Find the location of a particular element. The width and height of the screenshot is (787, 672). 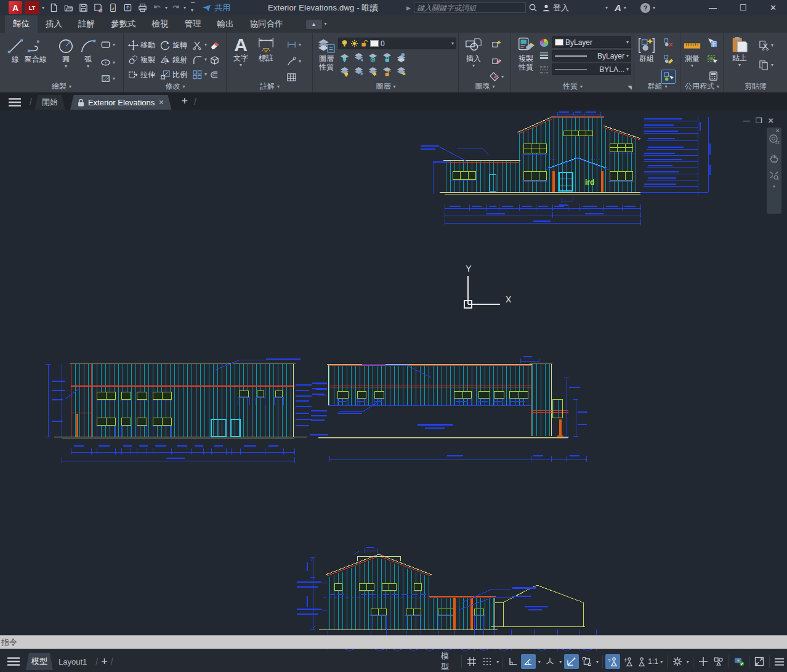

match-properties-button: 複製 性質 is located at coordinates (526, 54).